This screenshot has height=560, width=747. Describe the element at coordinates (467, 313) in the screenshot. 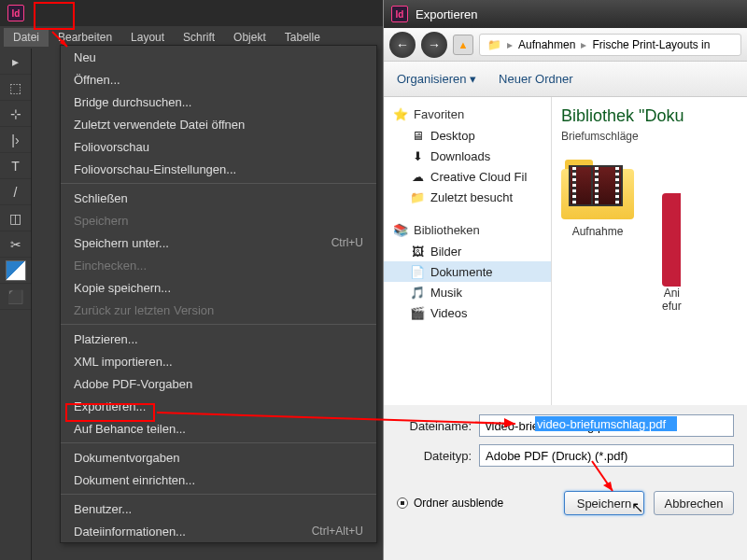

I see `sidebar-videos: 🎬Videos` at that location.